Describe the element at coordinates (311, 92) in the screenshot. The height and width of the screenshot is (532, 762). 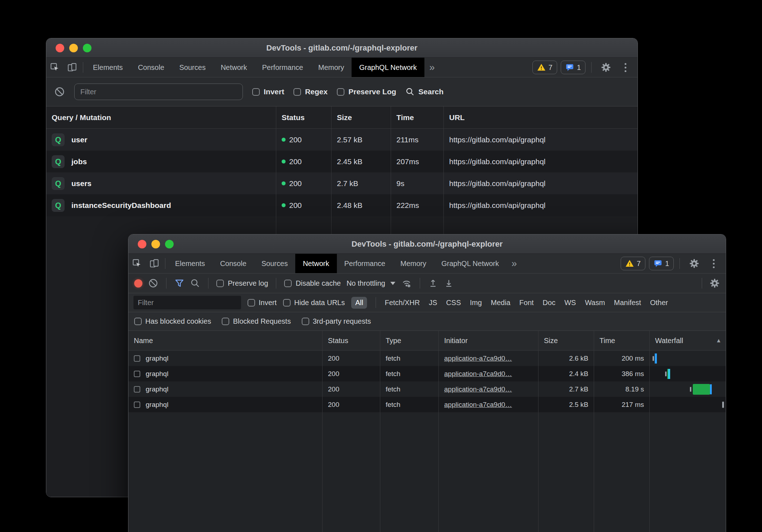
I see `regex-checkbox: Regex` at that location.